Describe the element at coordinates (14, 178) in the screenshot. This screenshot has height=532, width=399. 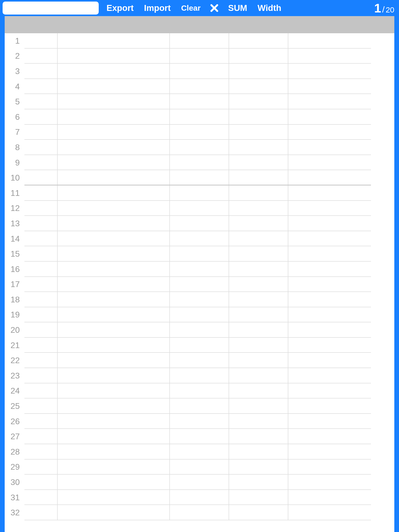
I see `row-number: 10` at that location.